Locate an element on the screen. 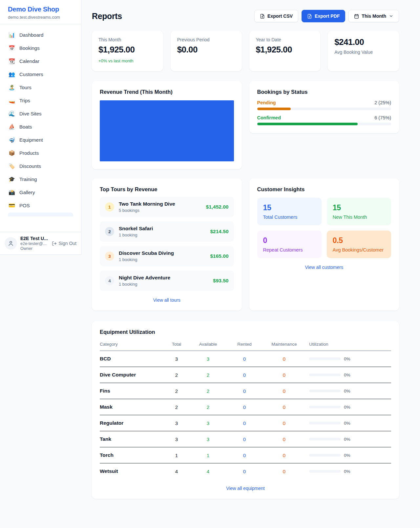 The image size is (420, 528). export-csv-button: Export CSV is located at coordinates (276, 16).